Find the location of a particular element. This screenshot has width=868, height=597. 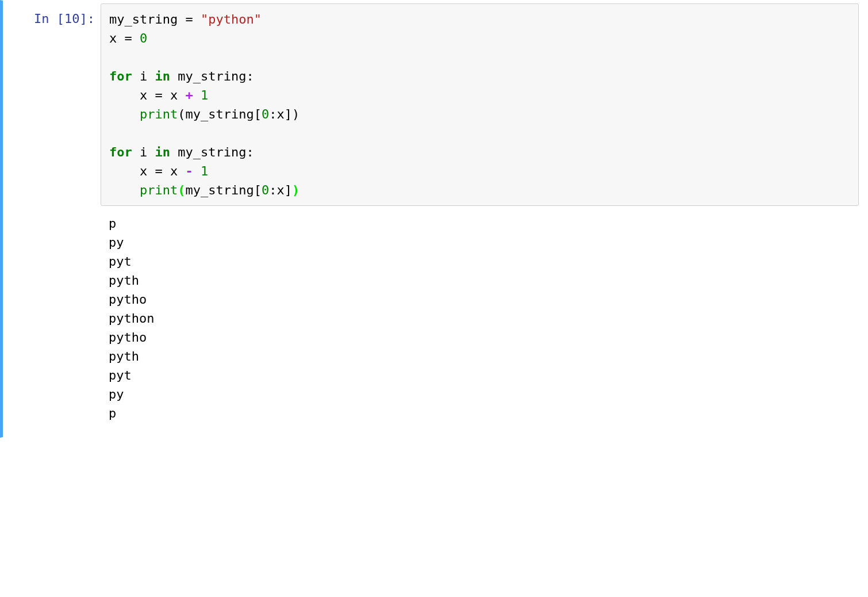

prompt-label: In [10]: is located at coordinates (64, 18).